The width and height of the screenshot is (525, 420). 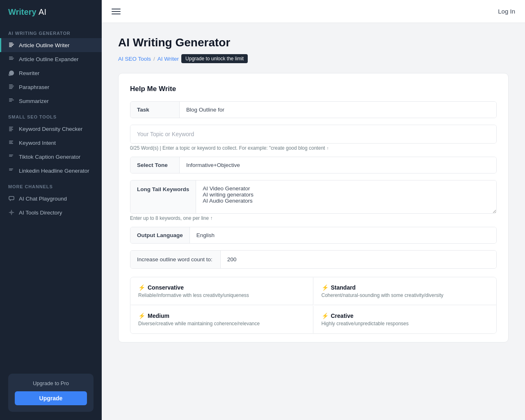 I want to click on bolt-standard-icon: ⚡, so click(x=325, y=288).